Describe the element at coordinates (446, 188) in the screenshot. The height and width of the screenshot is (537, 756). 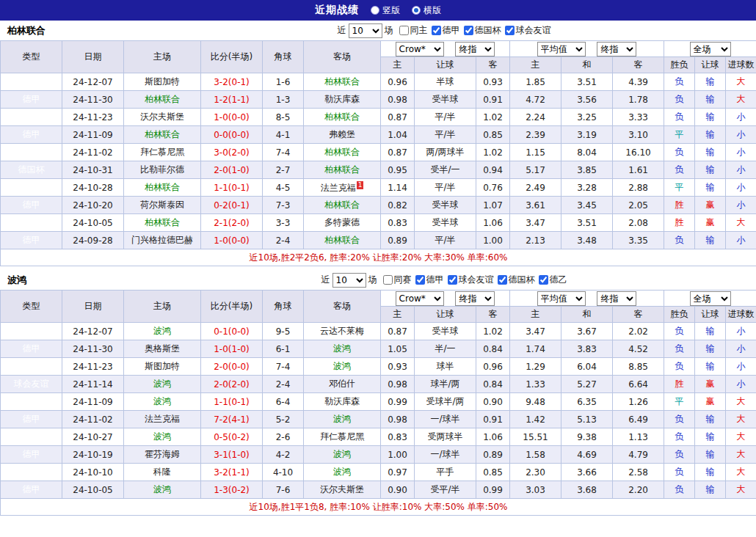
I see `handicap-line: 平/半` at that location.